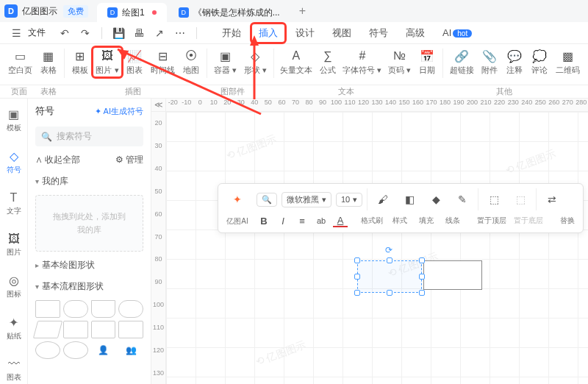 The height and width of the screenshot is (384, 588). Describe the element at coordinates (490, 62) in the screenshot. I see `ribbon-附件: 📎附件` at that location.